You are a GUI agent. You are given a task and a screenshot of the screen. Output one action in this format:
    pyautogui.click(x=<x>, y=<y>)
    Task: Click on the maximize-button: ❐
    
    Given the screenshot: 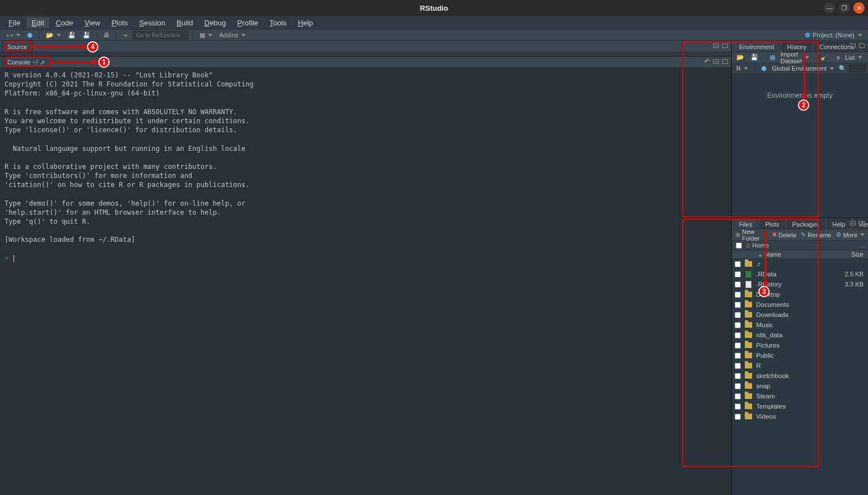 What is the action you would take?
    pyautogui.click(x=844, y=8)
    